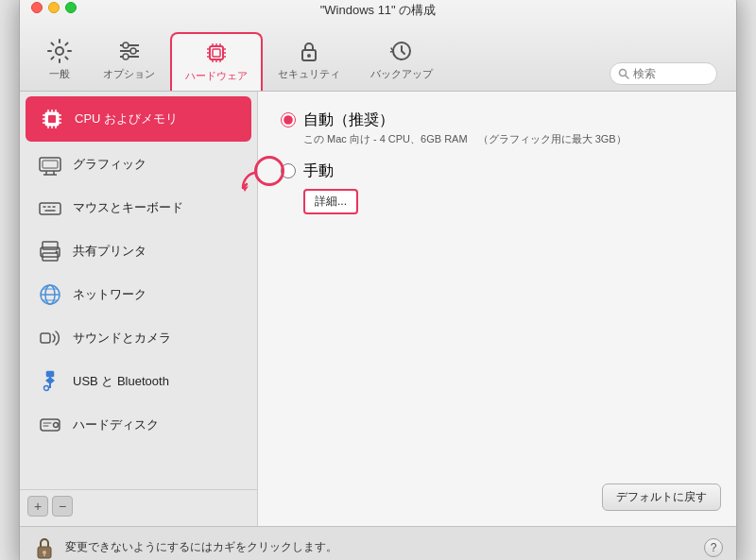 This screenshot has height=560, width=756. I want to click on sidebar-label-harddisk: ハードディスク, so click(115, 425).